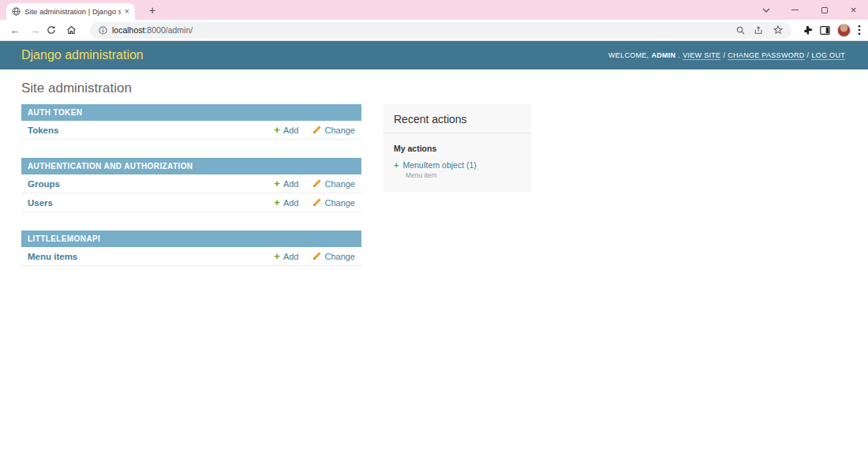  What do you see at coordinates (829, 55) in the screenshot?
I see `log-out-link: LOG OUT` at bounding box center [829, 55].